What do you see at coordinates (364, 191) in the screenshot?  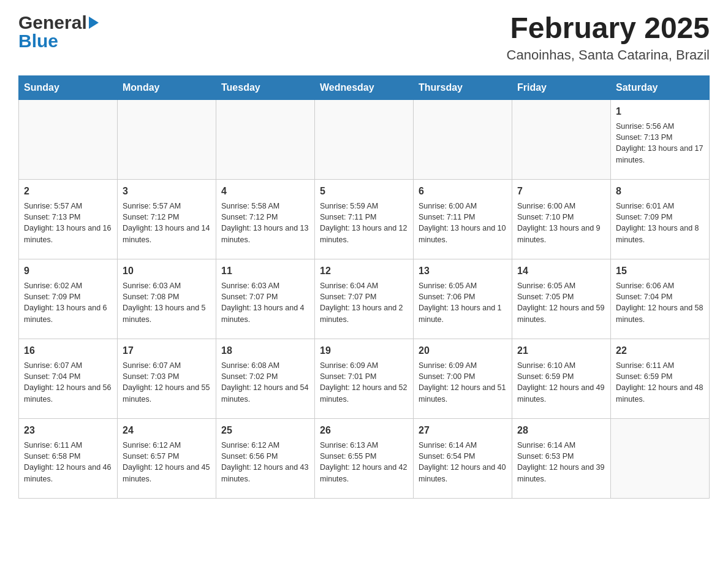 I see `day-number: 5` at bounding box center [364, 191].